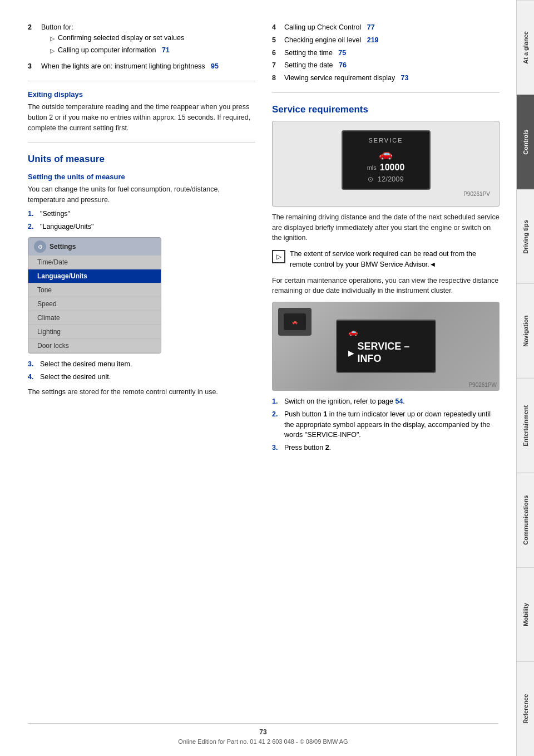  What do you see at coordinates (32, 67) in the screenshot?
I see `item-3-num: 3` at bounding box center [32, 67].